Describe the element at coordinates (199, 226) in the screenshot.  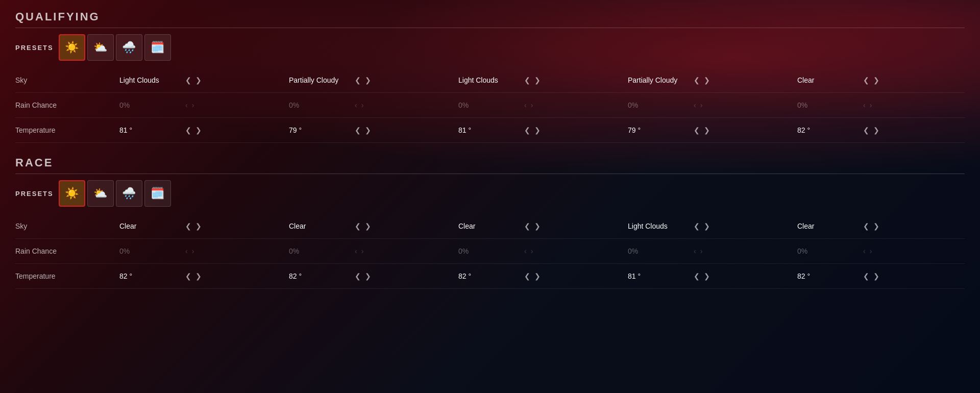
I see `race-seg1-sky-right: ❯` at that location.